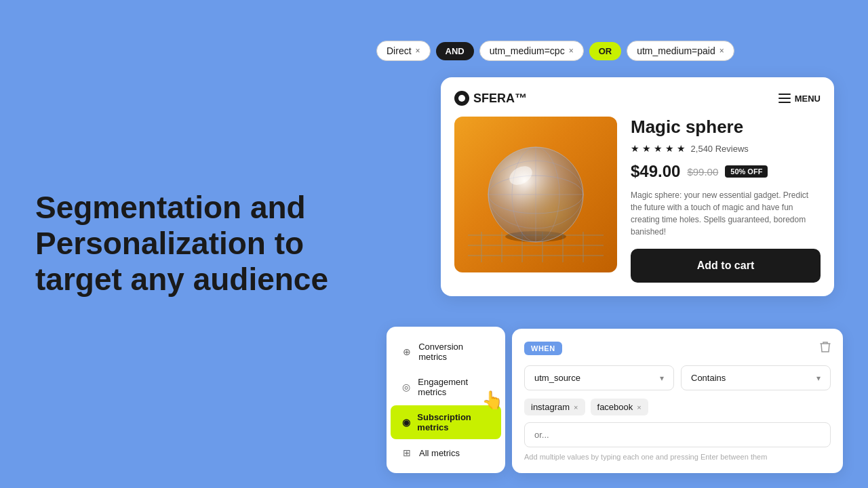 This screenshot has width=868, height=488. I want to click on contains-label: Contains, so click(708, 378).